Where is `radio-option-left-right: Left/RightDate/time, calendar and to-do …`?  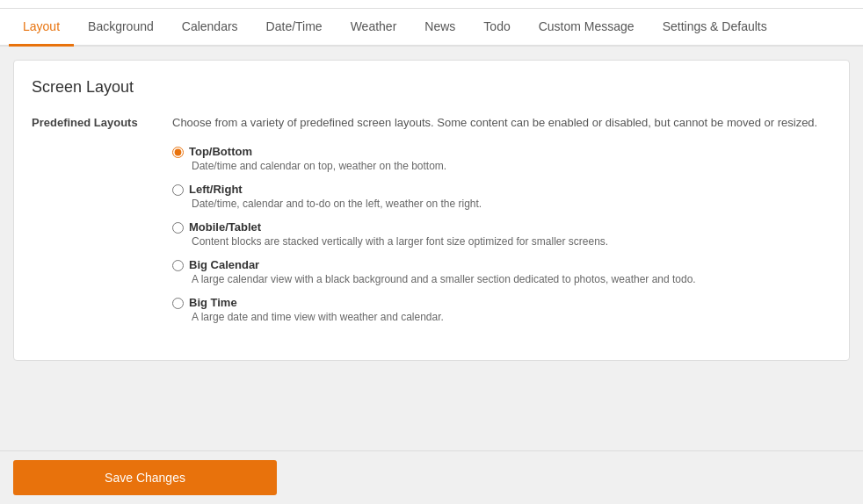
radio-option-left-right: Left/RightDate/time, calendar and to-do … is located at coordinates (502, 197).